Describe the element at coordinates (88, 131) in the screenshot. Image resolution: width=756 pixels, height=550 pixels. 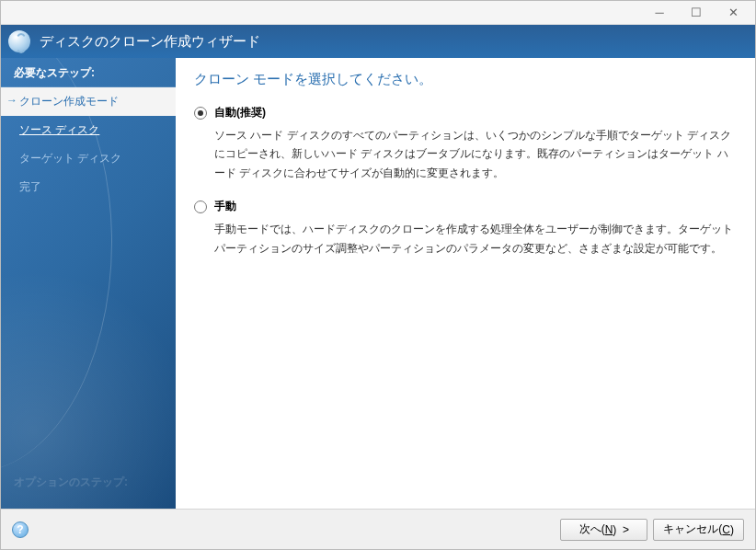
I see `step-source-disk: ソース ディスク` at that location.